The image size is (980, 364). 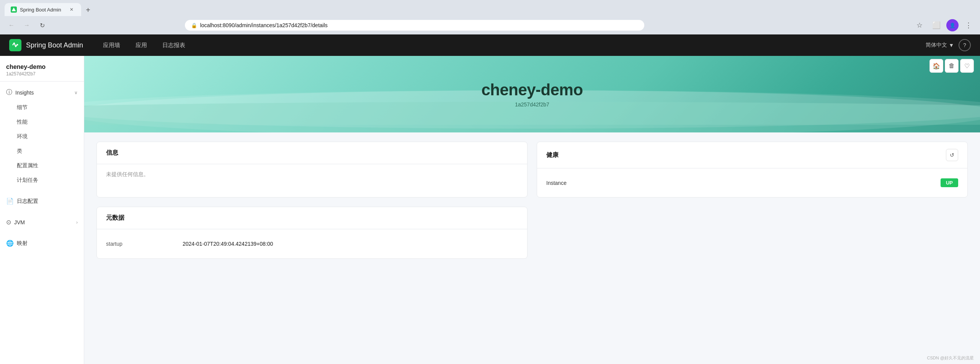 What do you see at coordinates (42, 222) in the screenshot?
I see `sidebar-jvm-header: ⊙ JVM ›` at bounding box center [42, 222].